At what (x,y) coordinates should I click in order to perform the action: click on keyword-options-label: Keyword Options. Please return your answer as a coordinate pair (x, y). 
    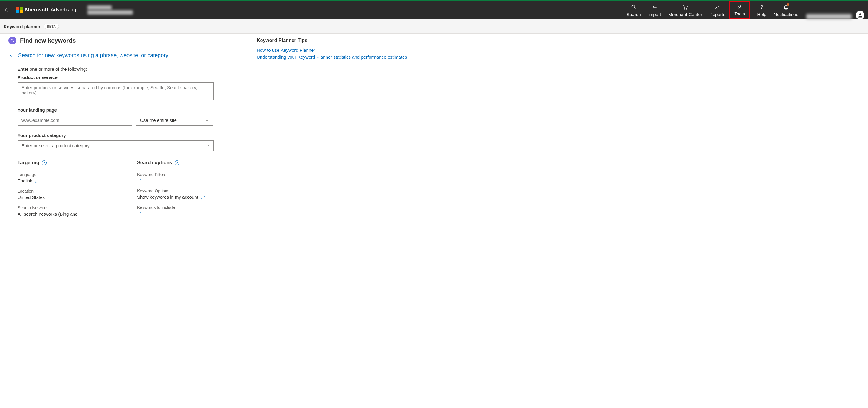
    Looking at the image, I should click on (188, 191).